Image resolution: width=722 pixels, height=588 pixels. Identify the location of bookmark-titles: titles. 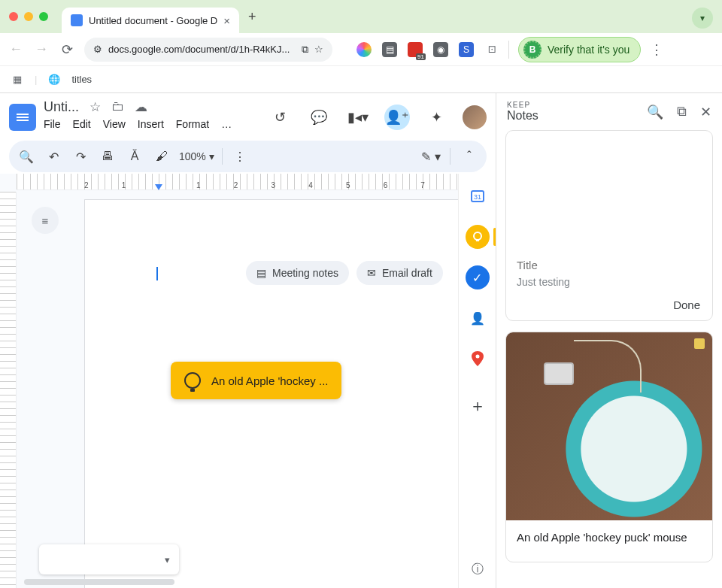
(81, 80).